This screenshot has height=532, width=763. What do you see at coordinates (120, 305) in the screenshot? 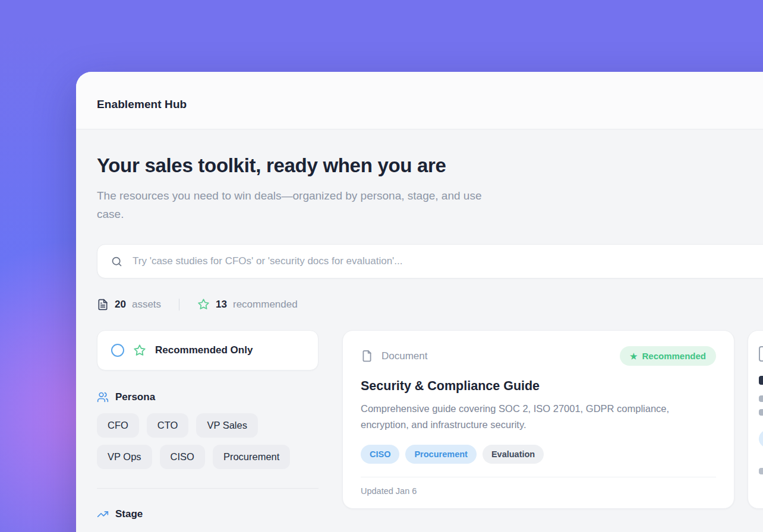
I see `assets-count: 20` at bounding box center [120, 305].